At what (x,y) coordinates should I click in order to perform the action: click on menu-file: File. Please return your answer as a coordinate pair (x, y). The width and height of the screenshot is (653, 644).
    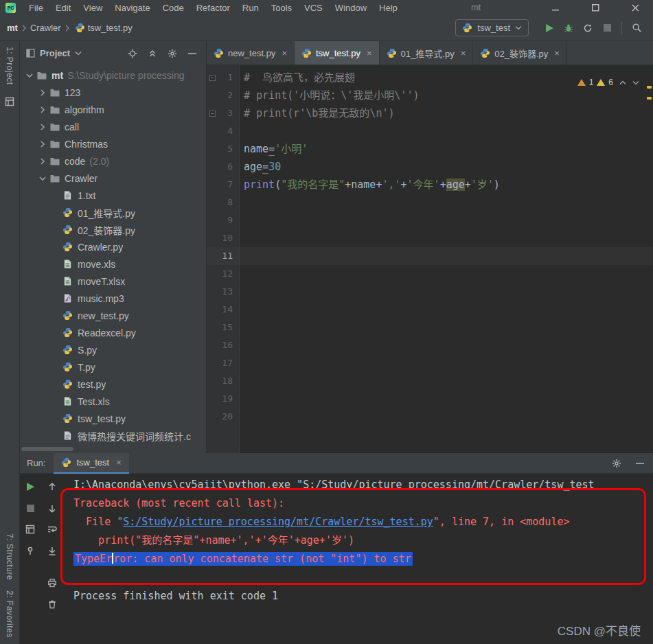
    Looking at the image, I should click on (36, 8).